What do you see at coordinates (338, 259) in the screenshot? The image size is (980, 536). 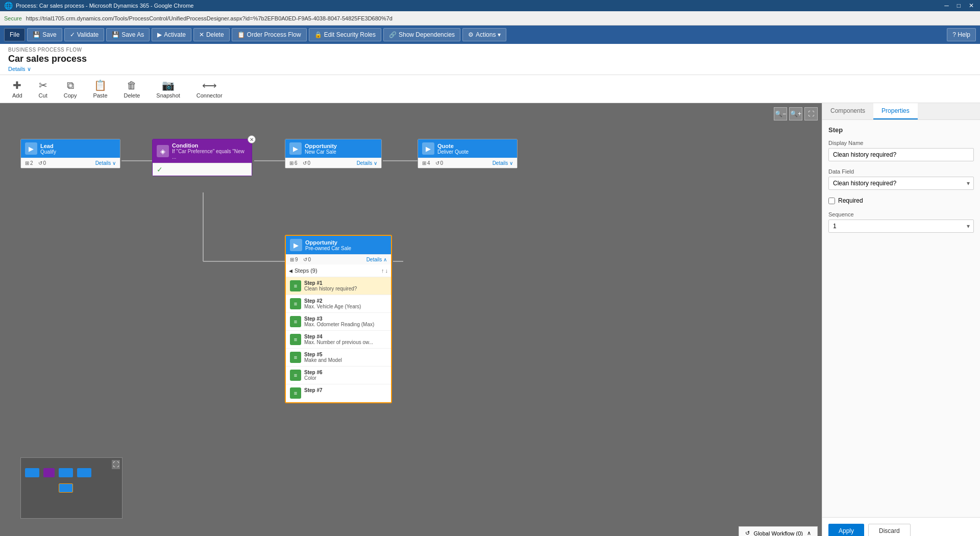 I see `opportunity2-node-footer: ⊞ 9 ↺ 0 Details ∧` at bounding box center [338, 259].